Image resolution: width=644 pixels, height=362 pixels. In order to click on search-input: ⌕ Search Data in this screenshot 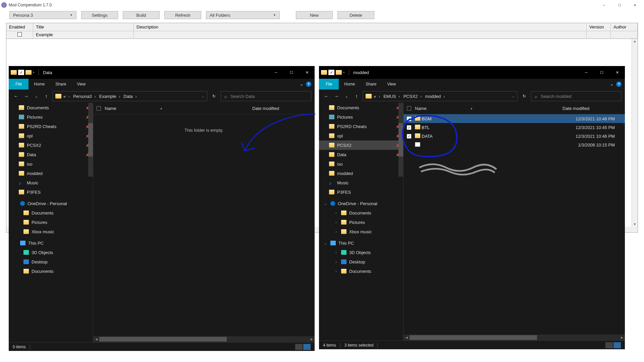, I will do `click(266, 96)`.